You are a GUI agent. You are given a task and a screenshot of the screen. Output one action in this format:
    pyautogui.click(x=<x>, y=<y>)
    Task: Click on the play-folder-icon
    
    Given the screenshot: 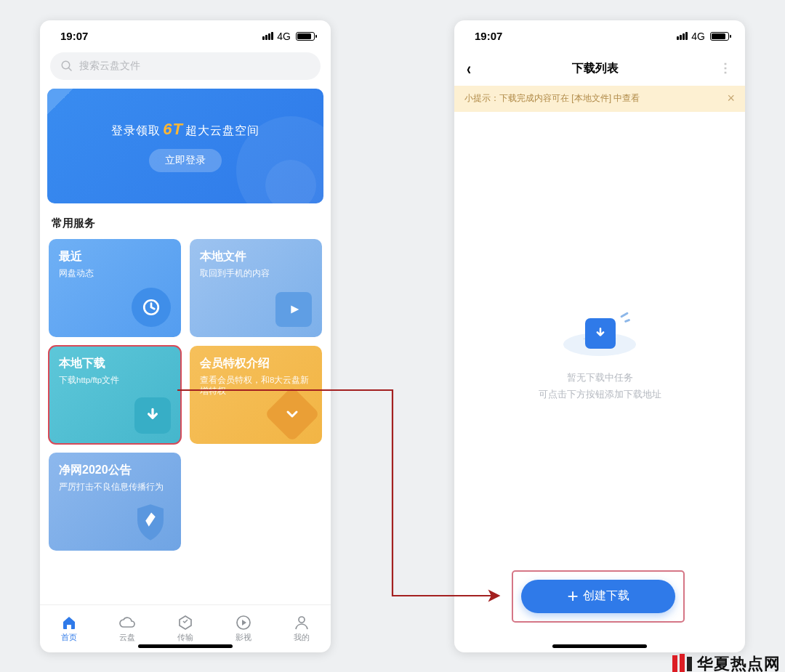 What is the action you would take?
    pyautogui.click(x=294, y=309)
    